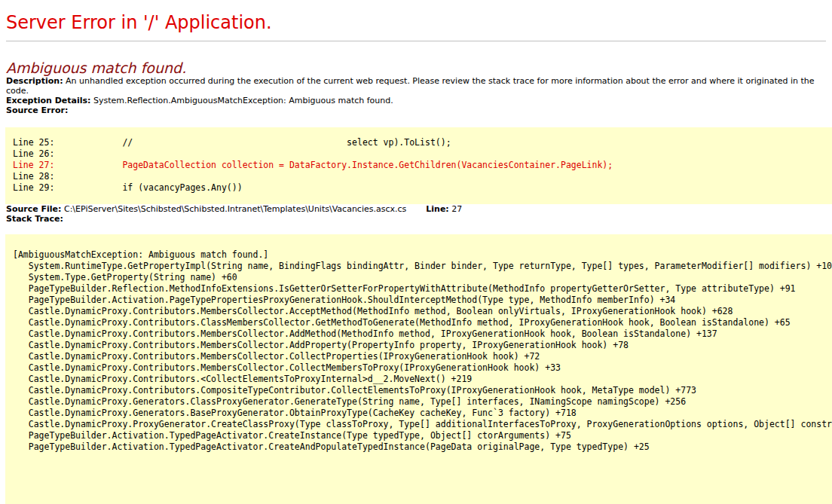 This screenshot has height=504, width=832. What do you see at coordinates (437, 209) in the screenshot?
I see `line-number-label: Line:` at bounding box center [437, 209].